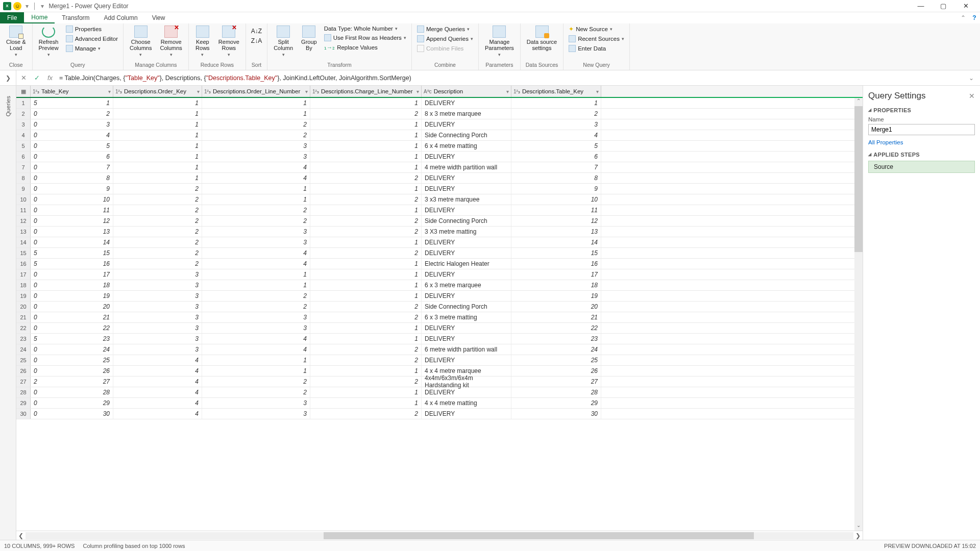 The image size is (980, 551). What do you see at coordinates (8, 78) in the screenshot?
I see `queries-pane-expand-button: ❯` at bounding box center [8, 78].